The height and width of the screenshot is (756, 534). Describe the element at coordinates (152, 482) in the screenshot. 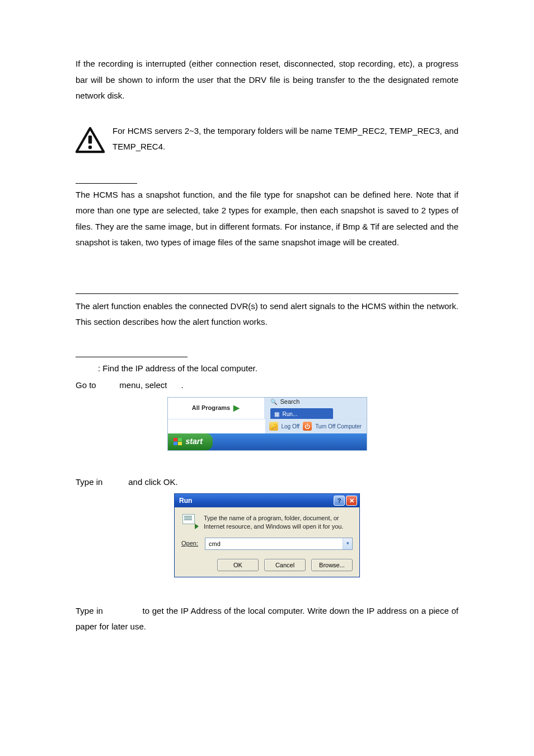

I see `typein-b: and click OK.` at that location.